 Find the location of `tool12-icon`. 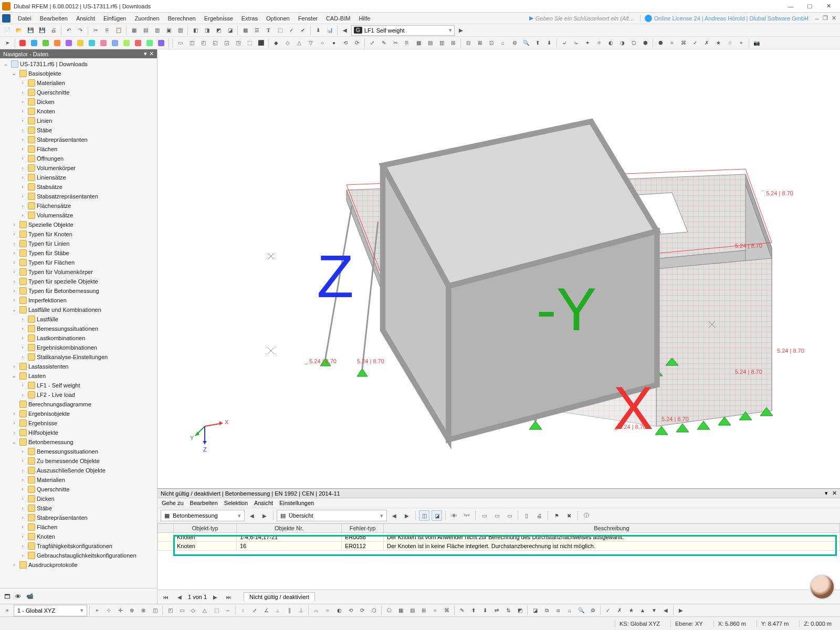

tool12-icon is located at coordinates (150, 43).